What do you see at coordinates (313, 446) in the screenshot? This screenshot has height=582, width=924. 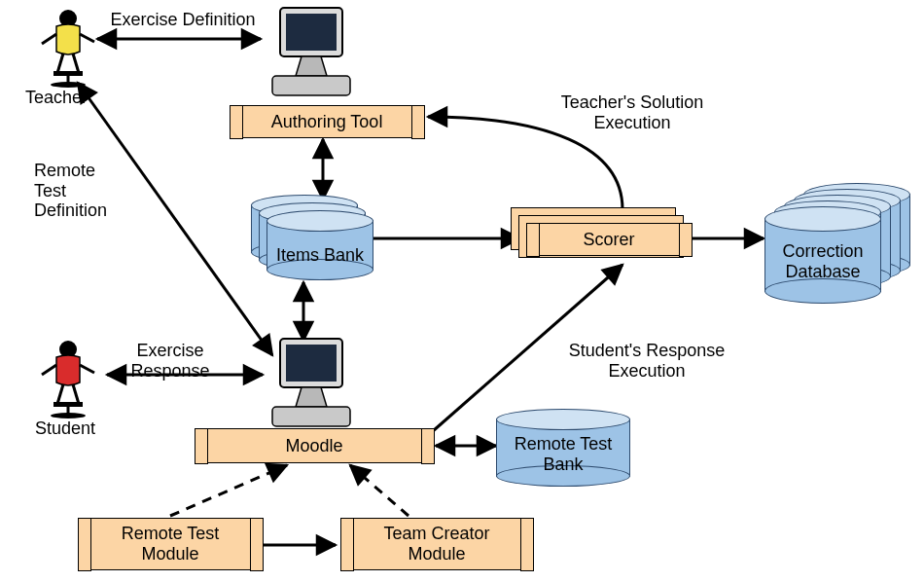 I see `moodle-label: Moodle` at bounding box center [313, 446].